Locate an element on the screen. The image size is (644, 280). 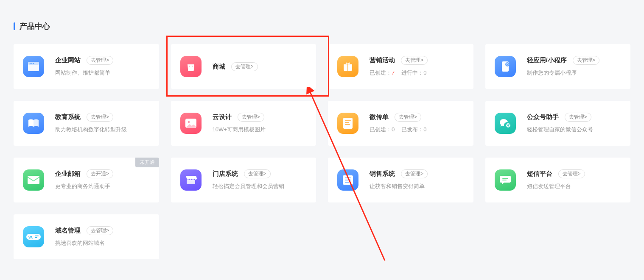
card-website: 企业网站 去管理> 网站制作、维护都简单 is located at coordinates (87, 67).